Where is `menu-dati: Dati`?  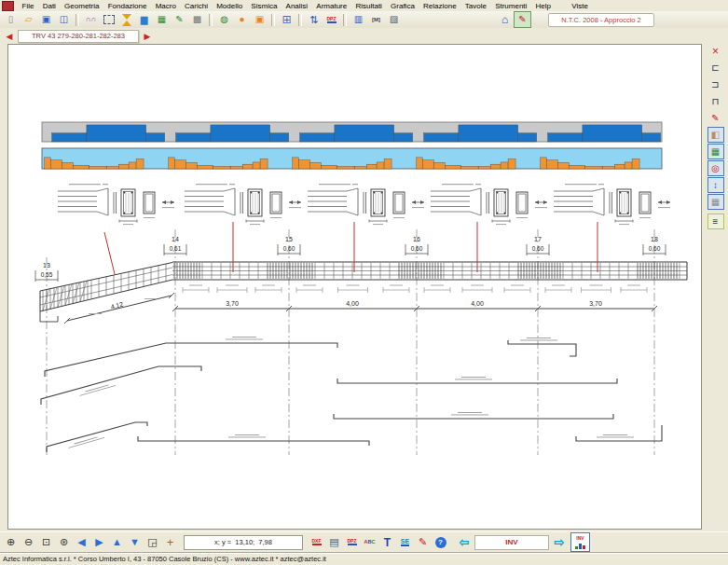 menu-dati: Dati is located at coordinates (48, 6).